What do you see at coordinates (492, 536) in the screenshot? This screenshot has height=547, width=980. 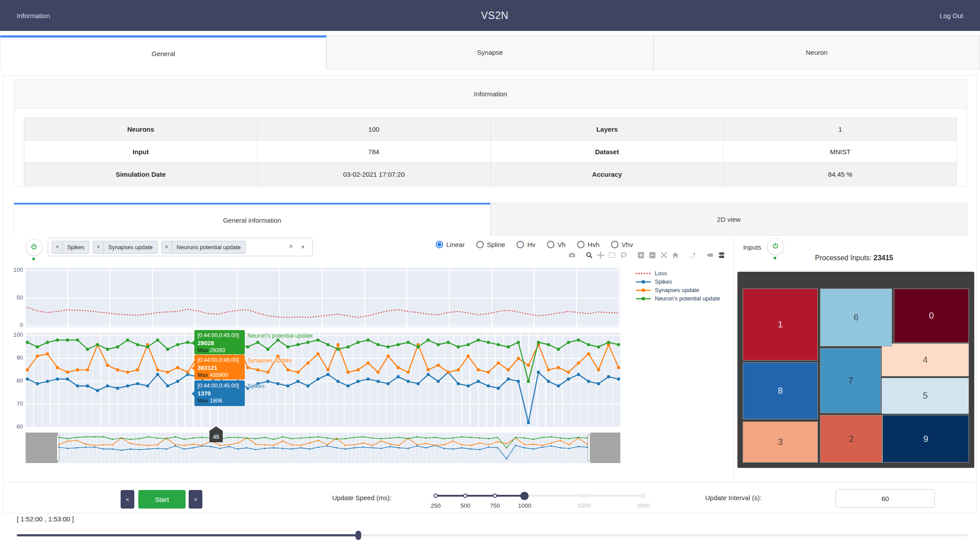 I see `time-window-slider` at bounding box center [492, 536].